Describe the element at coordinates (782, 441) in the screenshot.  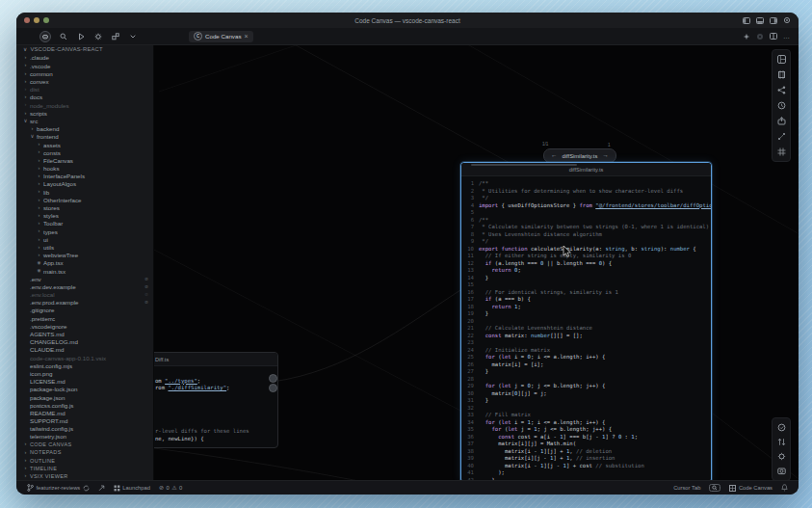
I see `sort-icon` at that location.